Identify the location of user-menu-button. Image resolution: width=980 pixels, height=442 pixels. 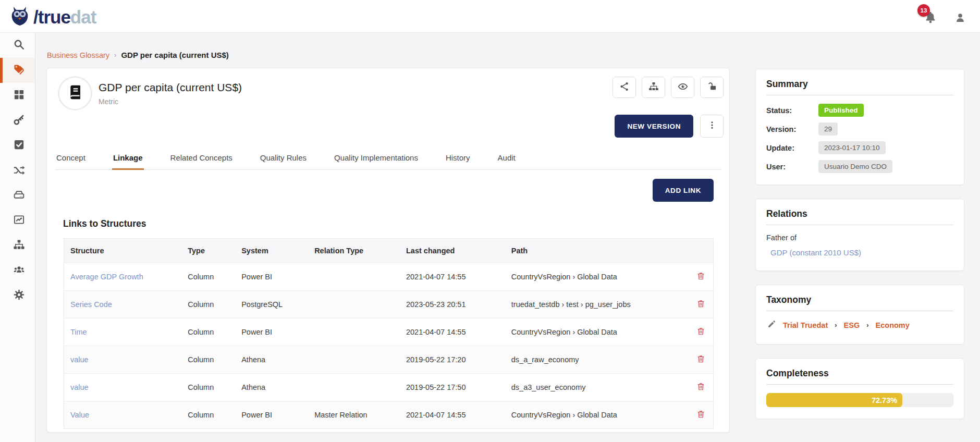
(961, 18).